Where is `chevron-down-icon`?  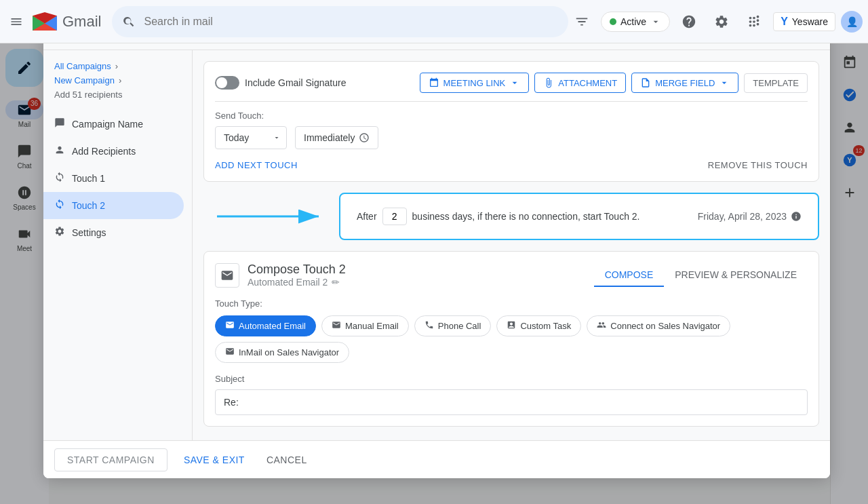 chevron-down-icon is located at coordinates (656, 22).